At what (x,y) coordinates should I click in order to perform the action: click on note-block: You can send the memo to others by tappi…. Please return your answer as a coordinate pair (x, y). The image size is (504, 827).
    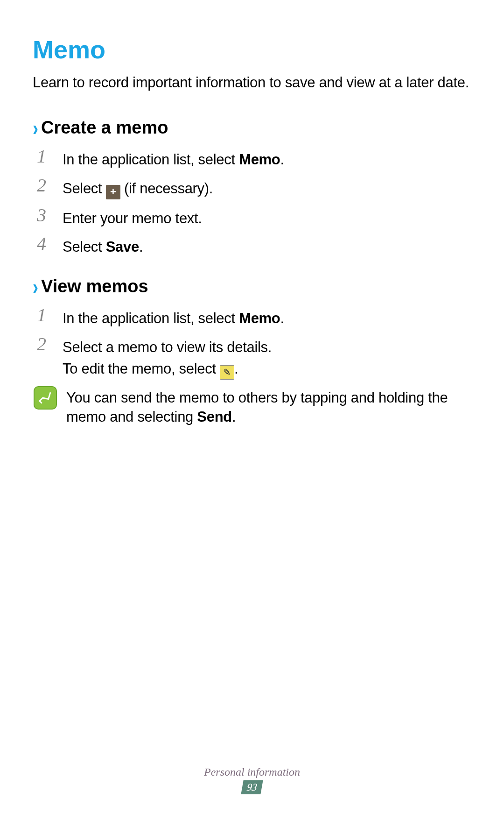
    Looking at the image, I should click on (252, 407).